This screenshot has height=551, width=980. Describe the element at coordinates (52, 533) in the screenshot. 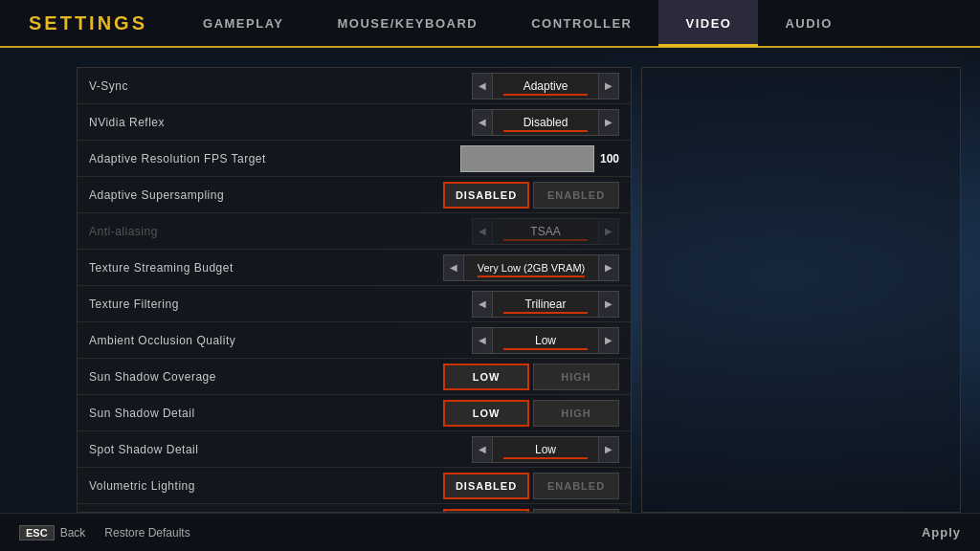

I see `back-section: ESC Back` at that location.